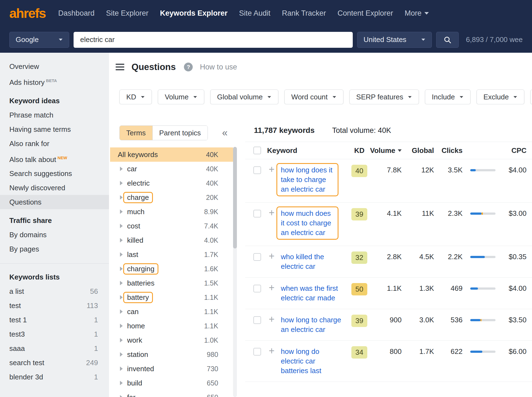 This screenshot has height=397, width=532. Describe the element at coordinates (131, 97) in the screenshot. I see `filter-label: KD` at that location.